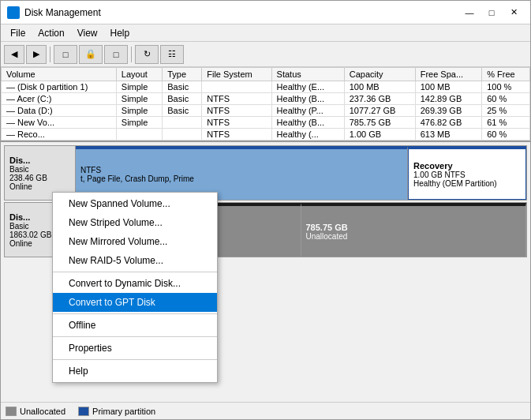  I want to click on disk-0-name: Dis..., so click(39, 160).